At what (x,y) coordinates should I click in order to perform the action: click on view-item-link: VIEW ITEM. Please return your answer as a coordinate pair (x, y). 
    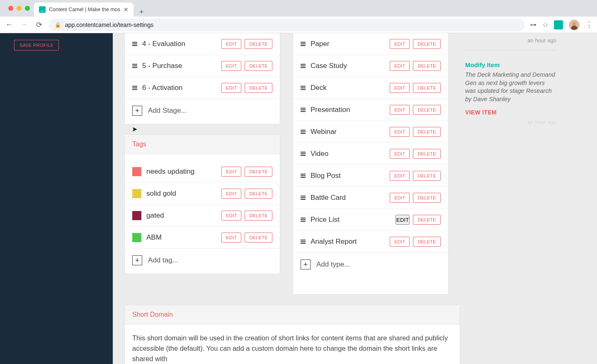
    Looking at the image, I should click on (511, 112).